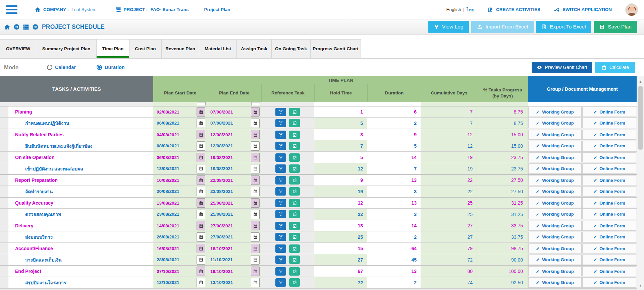 This screenshot has height=290, width=644. What do you see at coordinates (180, 146) in the screenshot?
I see `plan-start-date-cell: 08/08/2021` at bounding box center [180, 146].